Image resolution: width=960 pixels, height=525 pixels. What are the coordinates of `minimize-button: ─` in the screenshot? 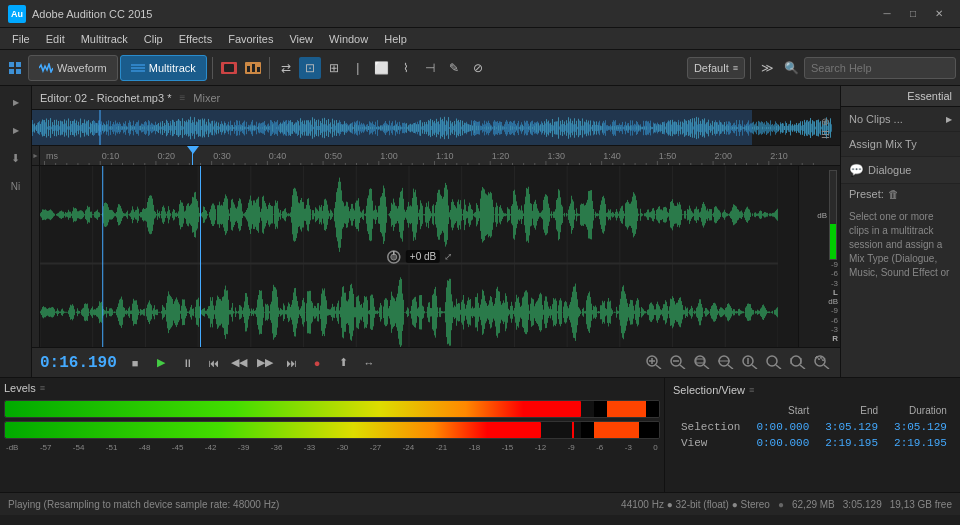 It's located at (887, 14).